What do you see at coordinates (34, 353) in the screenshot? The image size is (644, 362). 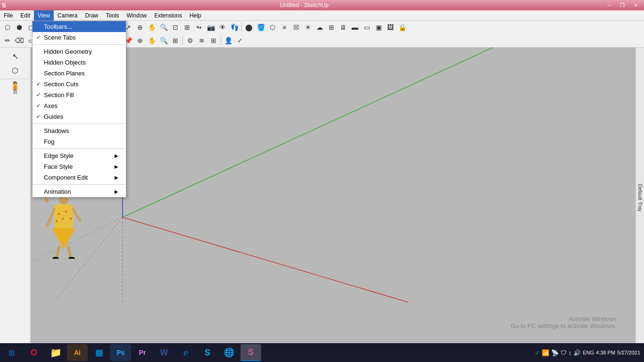 I see `taskbar-opera: O` at bounding box center [34, 353].